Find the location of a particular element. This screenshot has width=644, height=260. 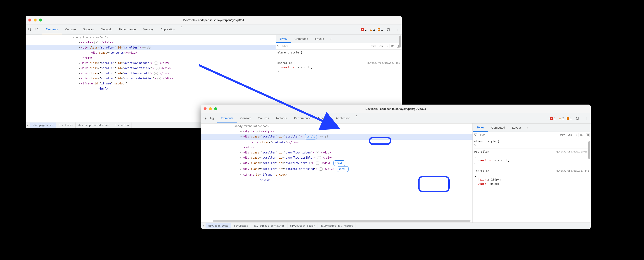

css-source-link: gOVpXJJ?noc…ue&view=:50 is located at coordinates (384, 63).